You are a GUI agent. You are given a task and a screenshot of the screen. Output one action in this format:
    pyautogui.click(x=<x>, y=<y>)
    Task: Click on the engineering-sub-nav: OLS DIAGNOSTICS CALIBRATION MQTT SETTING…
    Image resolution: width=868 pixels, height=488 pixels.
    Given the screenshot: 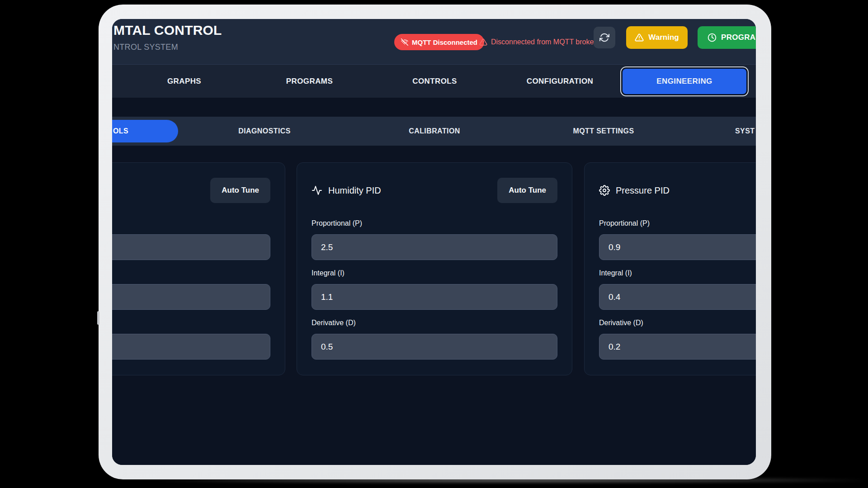 What is the action you would take?
    pyautogui.click(x=434, y=131)
    